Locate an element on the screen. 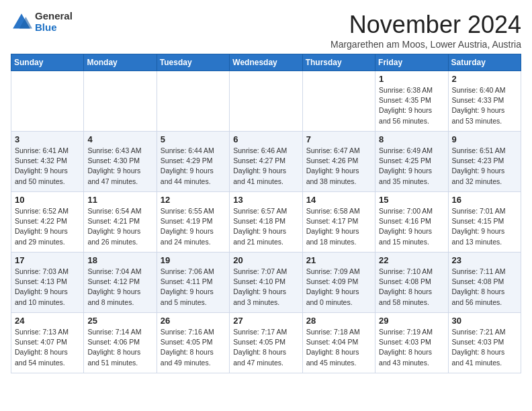 The height and width of the screenshot is (411, 532). week-row: 3Sunrise: 6:41 AM Sunset: 4:32 PM Daylig… is located at coordinates (266, 162).